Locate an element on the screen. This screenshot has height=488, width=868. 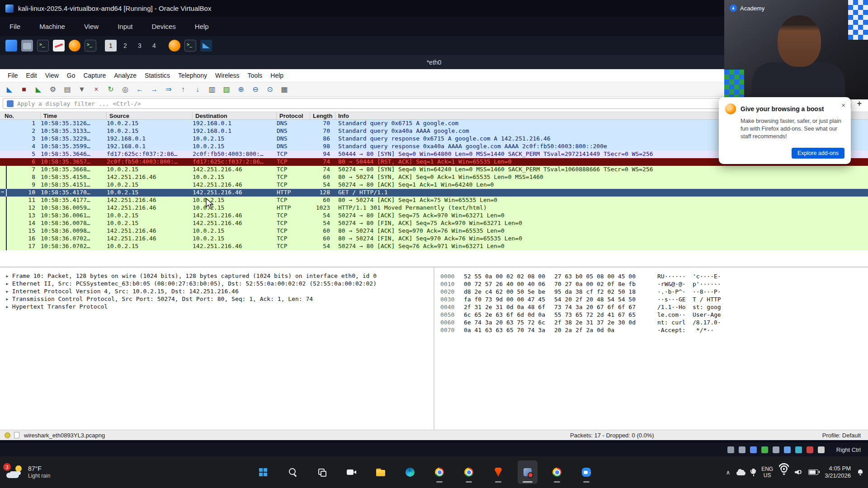
filter-add-button: + is located at coordinates (859, 104).